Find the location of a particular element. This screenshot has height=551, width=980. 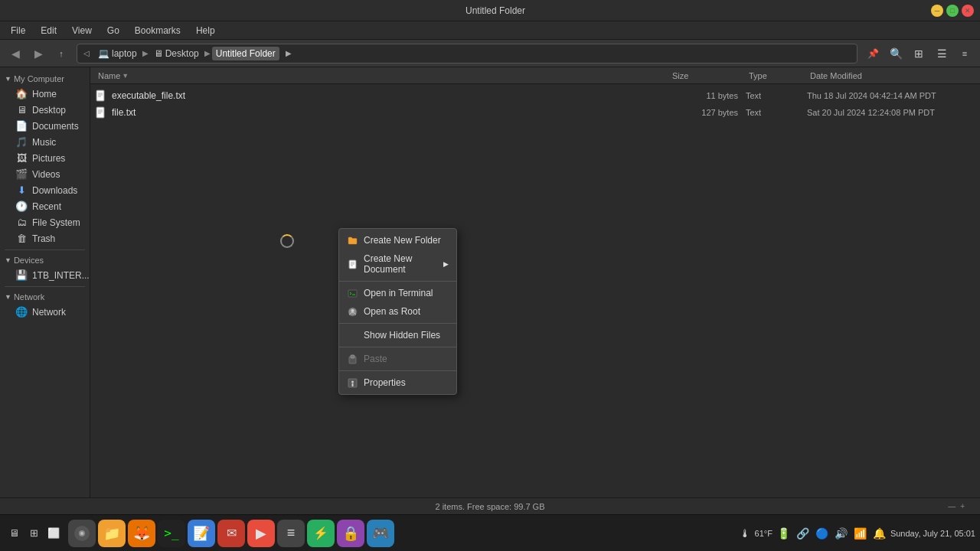

menu-bookmarks: Bookmarks is located at coordinates (158, 31).